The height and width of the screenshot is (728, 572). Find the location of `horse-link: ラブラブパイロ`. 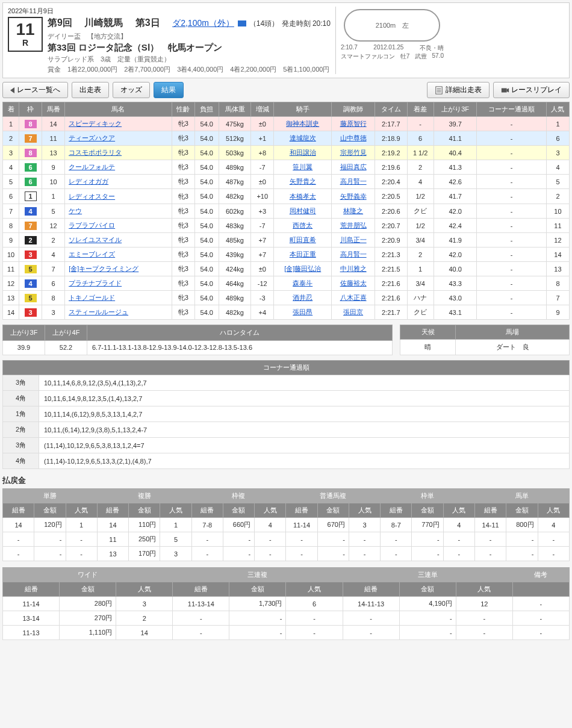

horse-link: ラブラブパイロ is located at coordinates (92, 225).